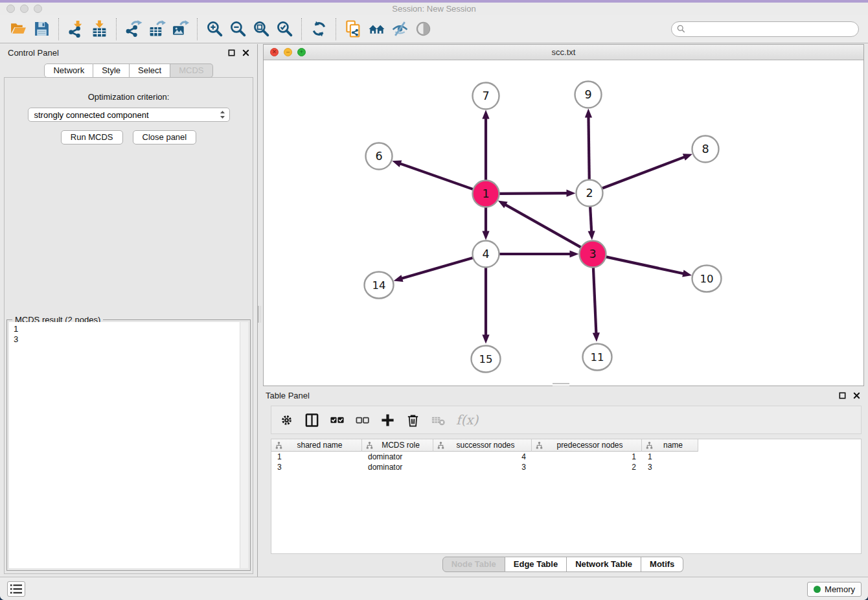 Image resolution: width=868 pixels, height=600 pixels. Describe the element at coordinates (288, 395) in the screenshot. I see `table-panel-title: Table Panel` at that location.